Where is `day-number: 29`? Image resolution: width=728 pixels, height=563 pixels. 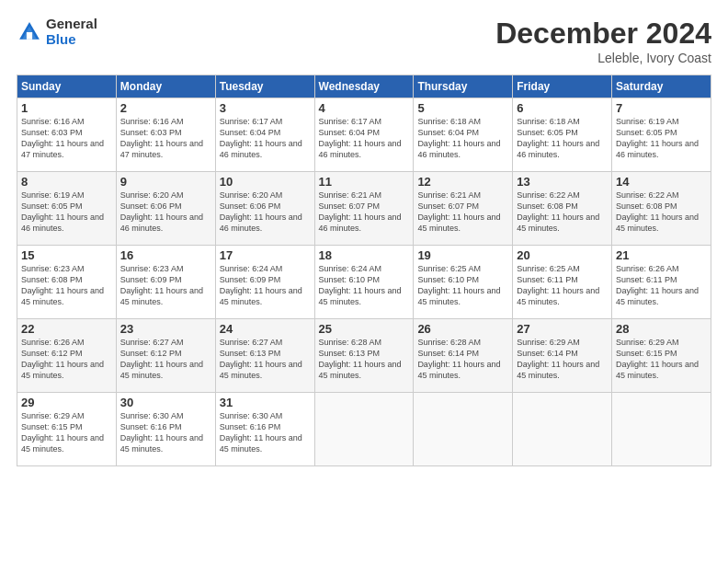 day-number: 29 is located at coordinates (66, 403).